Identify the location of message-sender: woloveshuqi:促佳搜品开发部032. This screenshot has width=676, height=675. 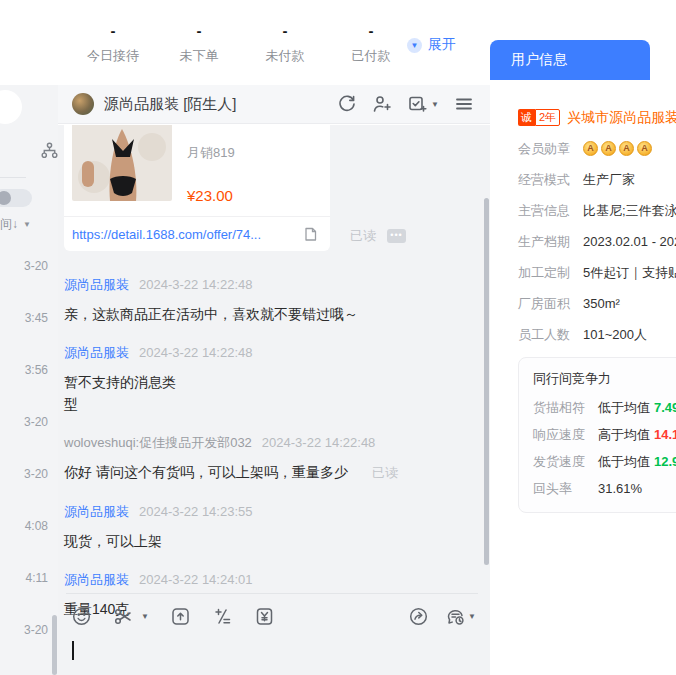
(158, 443).